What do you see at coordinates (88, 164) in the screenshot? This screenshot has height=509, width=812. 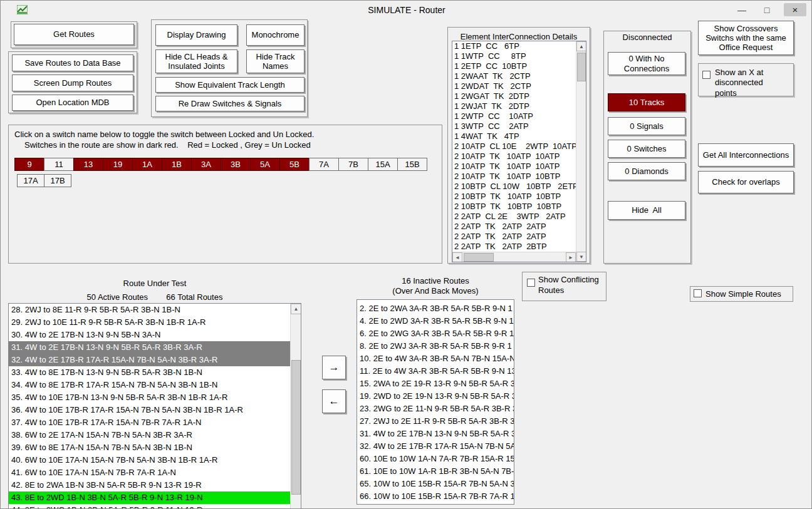 I see `switch-button-13: 13` at bounding box center [88, 164].